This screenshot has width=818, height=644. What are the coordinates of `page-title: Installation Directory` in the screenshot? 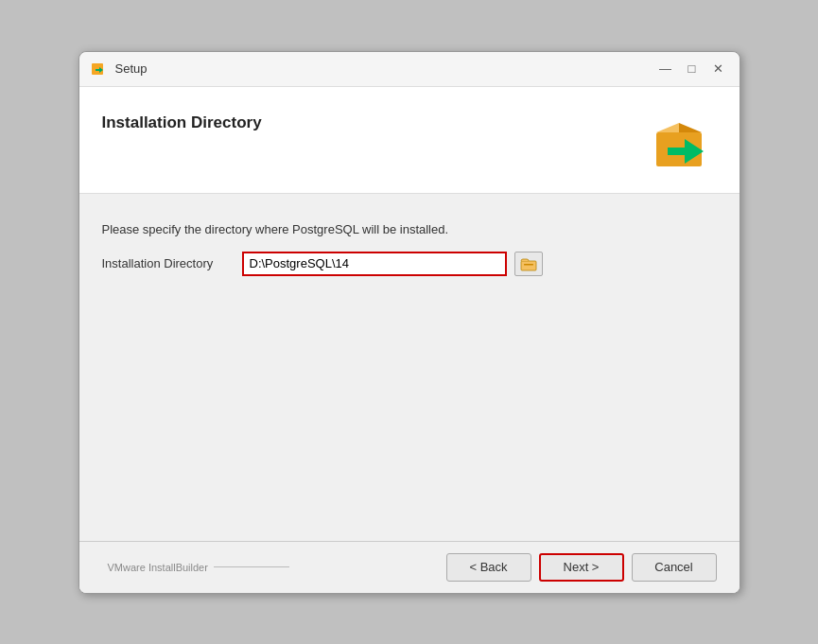 It's located at (182, 123).